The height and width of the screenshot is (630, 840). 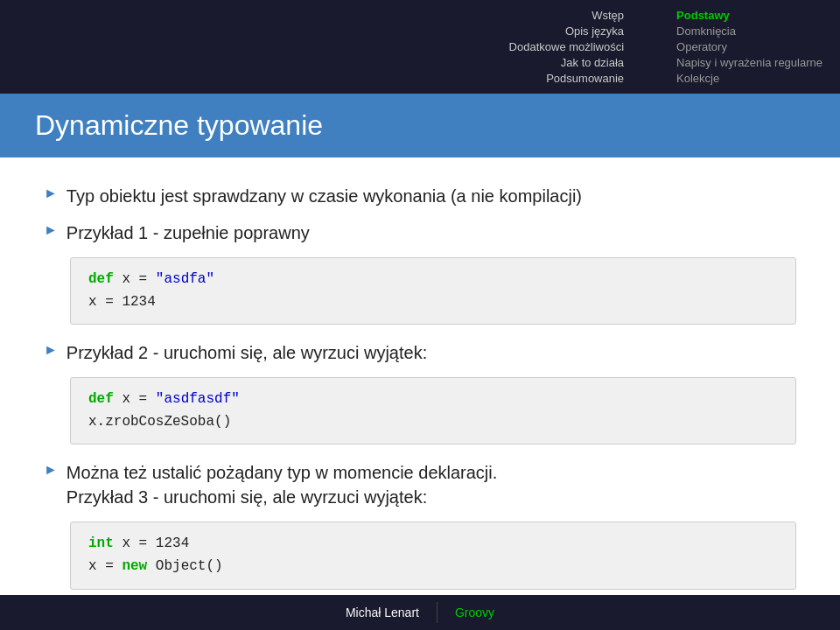 What do you see at coordinates (186, 279) in the screenshot?
I see `string-1: "asdfa"` at bounding box center [186, 279].